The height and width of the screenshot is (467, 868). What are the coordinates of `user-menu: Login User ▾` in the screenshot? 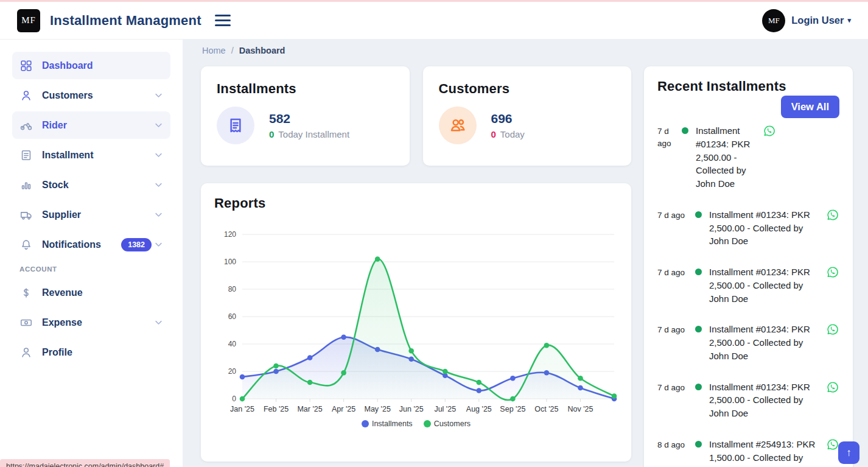 It's located at (821, 21).